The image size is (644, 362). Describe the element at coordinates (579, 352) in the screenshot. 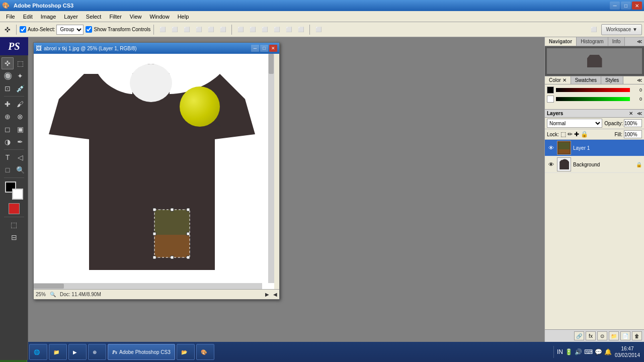

I see `tray-volume-icon: 🔊` at that location.